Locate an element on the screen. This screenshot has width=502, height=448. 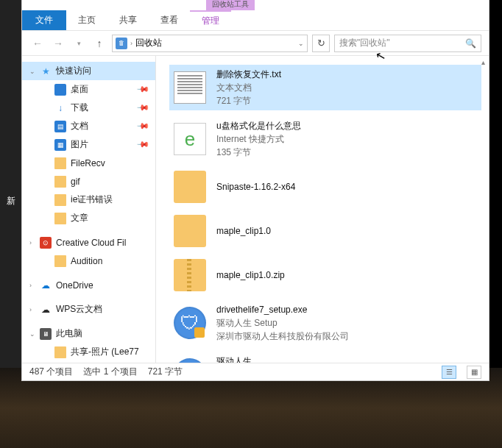
sidebar-wps: › ☁ WPS云文档 is located at coordinates (88, 309).